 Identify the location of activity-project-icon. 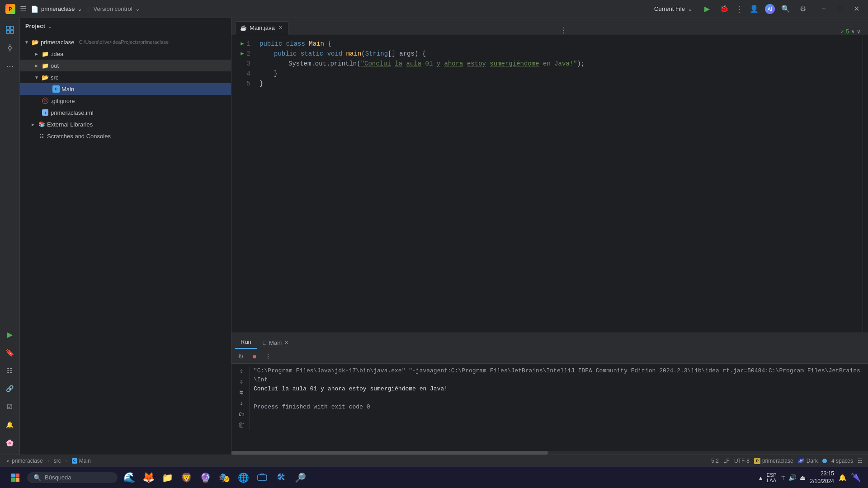
(10, 30).